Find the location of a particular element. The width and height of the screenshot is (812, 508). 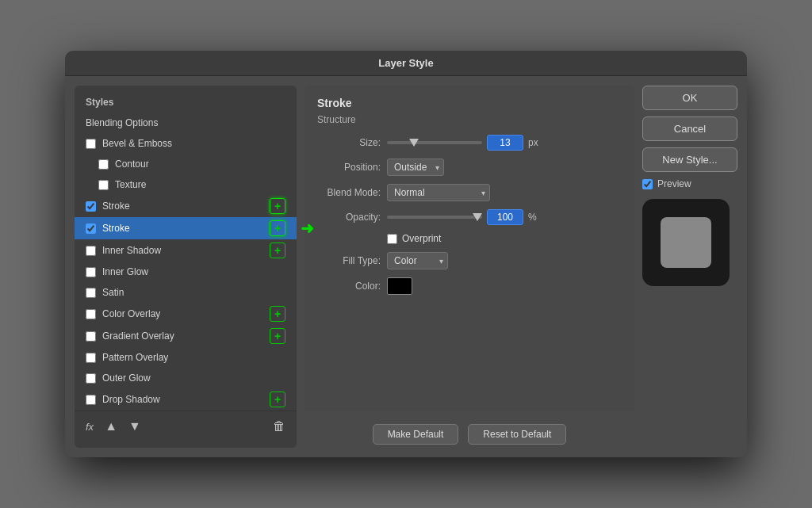

stroke2-checkbox is located at coordinates (90, 228).